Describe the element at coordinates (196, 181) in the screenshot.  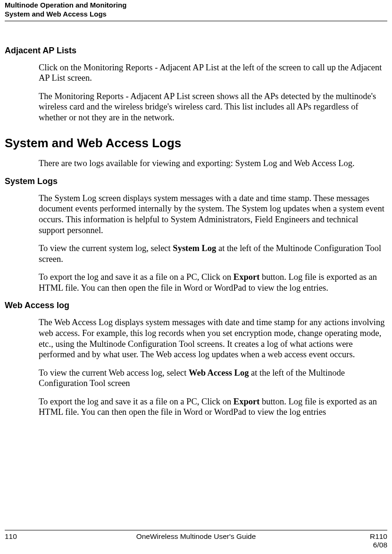
I see `heading-system-logs: System Logs` at that location.